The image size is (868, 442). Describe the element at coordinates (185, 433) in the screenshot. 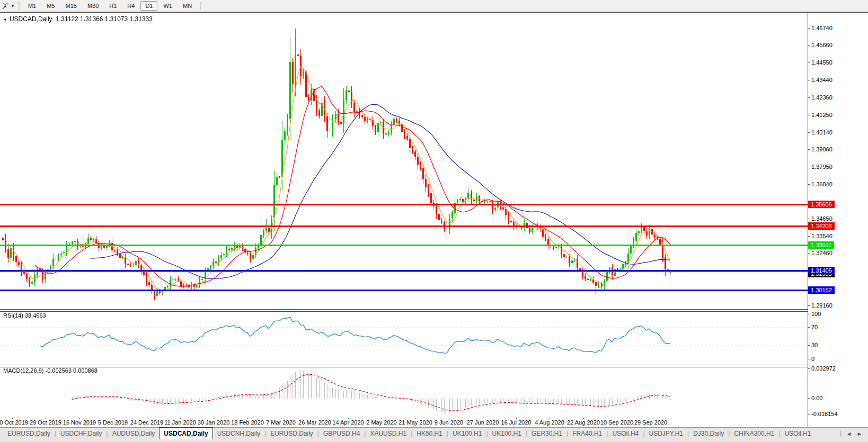

I see `chart-tab-usdcad-daily: USDCAD,Daily` at that location.